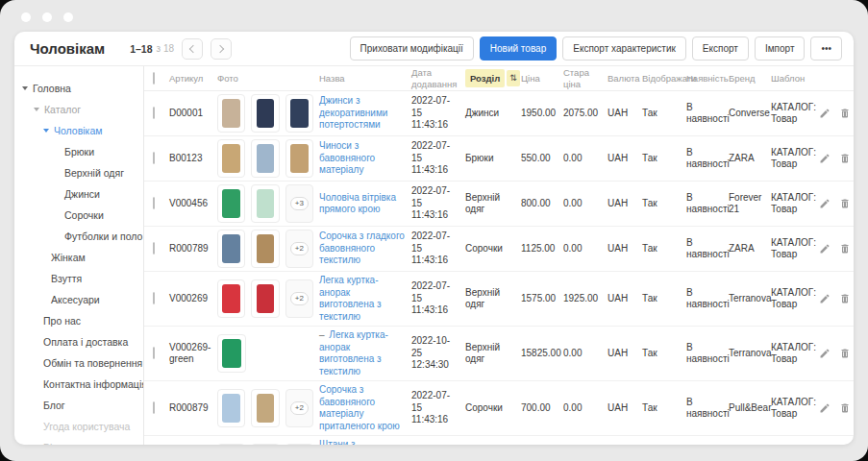 The height and width of the screenshot is (461, 868). What do you see at coordinates (79, 109) in the screenshot?
I see `sidebar-item-catalog: Каталог` at bounding box center [79, 109].